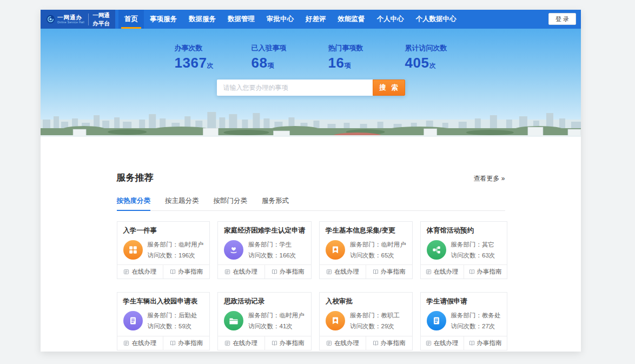  Describe the element at coordinates (436, 19) in the screenshot. I see `nav-item-personal-data-center: 个人数据中心` at that location.